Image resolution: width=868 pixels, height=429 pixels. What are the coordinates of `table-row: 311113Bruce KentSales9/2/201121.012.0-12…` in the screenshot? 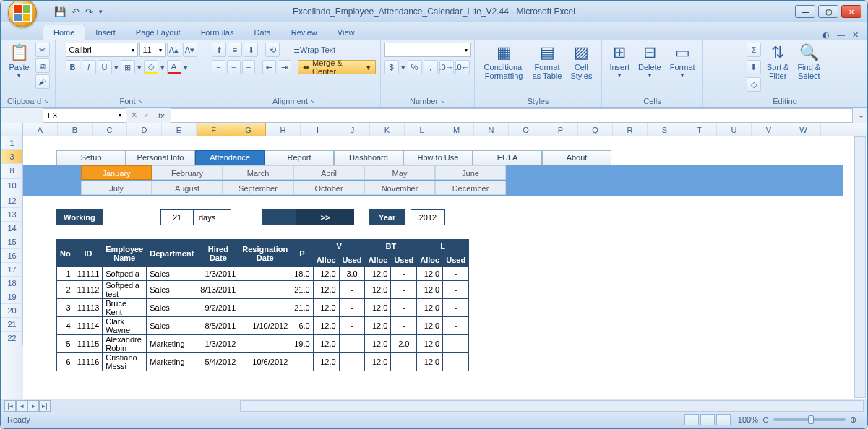 It's located at (263, 308).